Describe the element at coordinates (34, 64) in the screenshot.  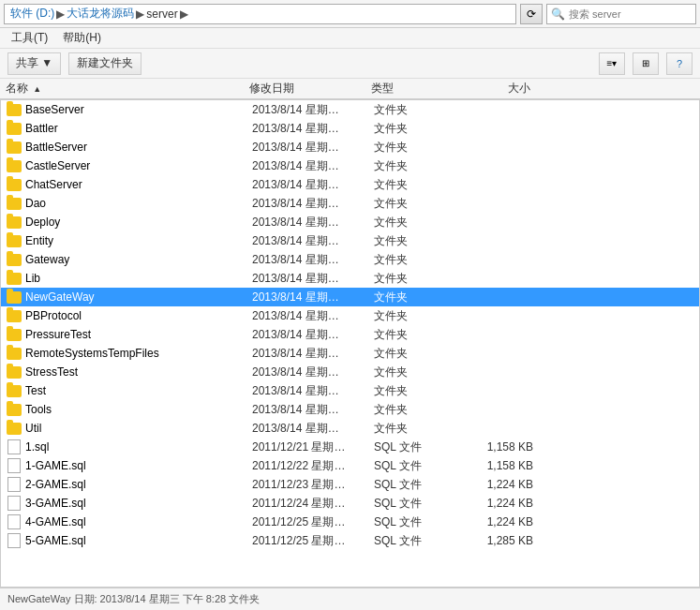
I see `share-label: 共享 ▼` at that location.